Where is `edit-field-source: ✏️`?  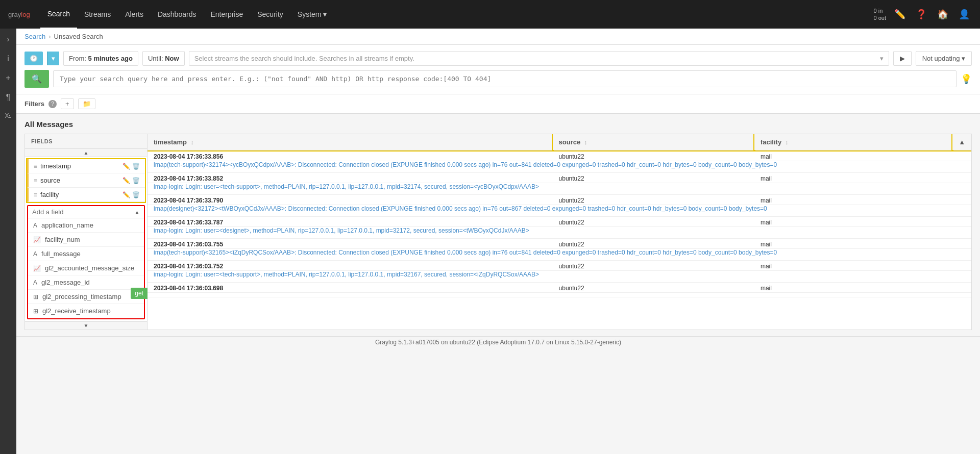 edit-field-source: ✏️ is located at coordinates (127, 181).